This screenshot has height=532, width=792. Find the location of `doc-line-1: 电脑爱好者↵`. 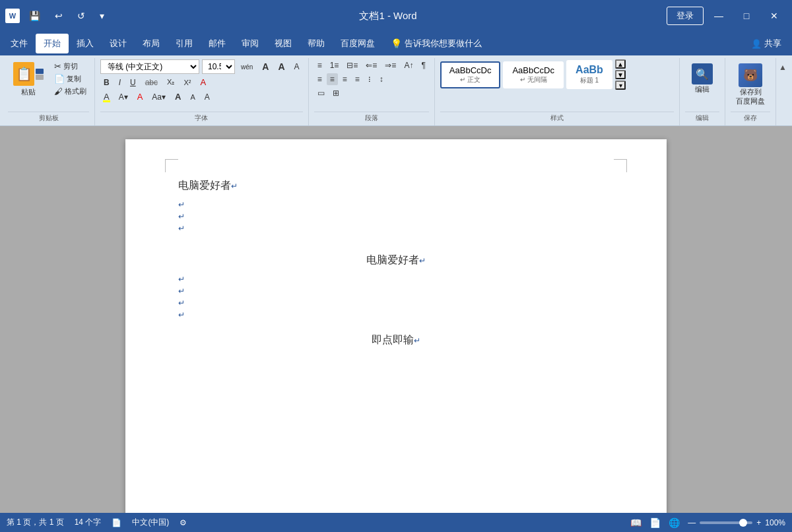

doc-line-1: 电脑爱好者↵ is located at coordinates (396, 186).